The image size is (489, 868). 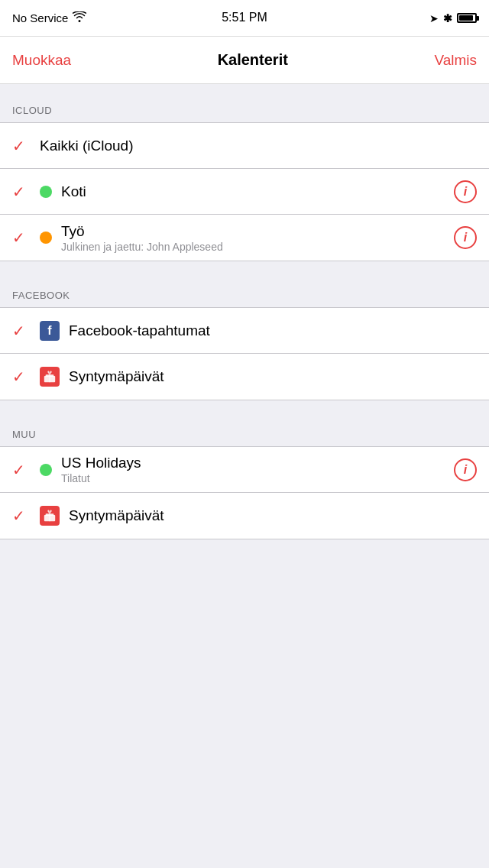 What do you see at coordinates (257, 463) in the screenshot?
I see `item-title-us-holidays: US Holidays` at bounding box center [257, 463].